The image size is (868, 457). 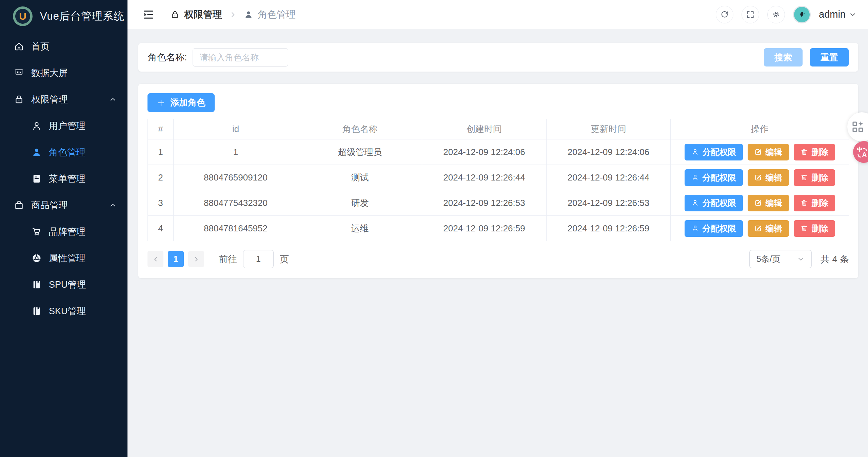 I want to click on page-size-select: 5条/页, so click(x=781, y=259).